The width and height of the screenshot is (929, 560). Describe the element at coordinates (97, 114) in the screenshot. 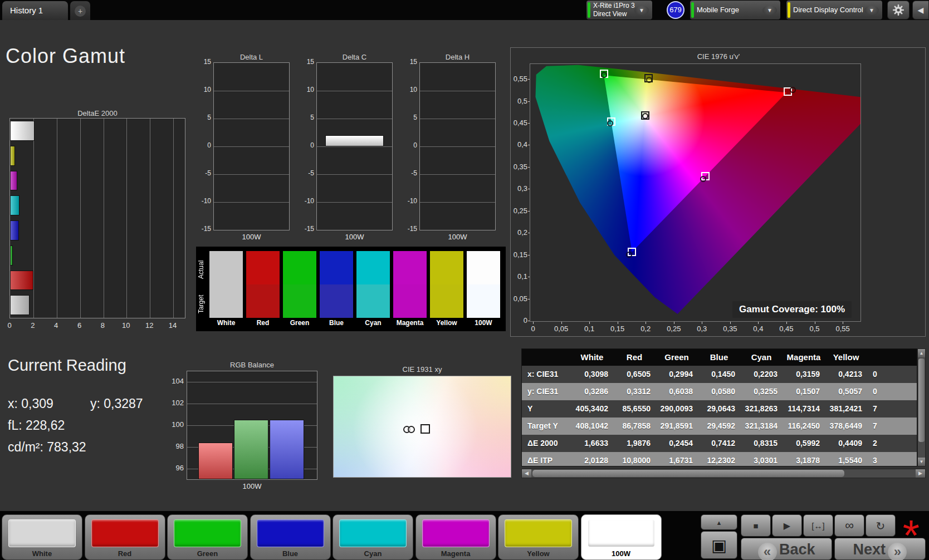

I see `deltae2000-title: DeltaE 2000` at that location.